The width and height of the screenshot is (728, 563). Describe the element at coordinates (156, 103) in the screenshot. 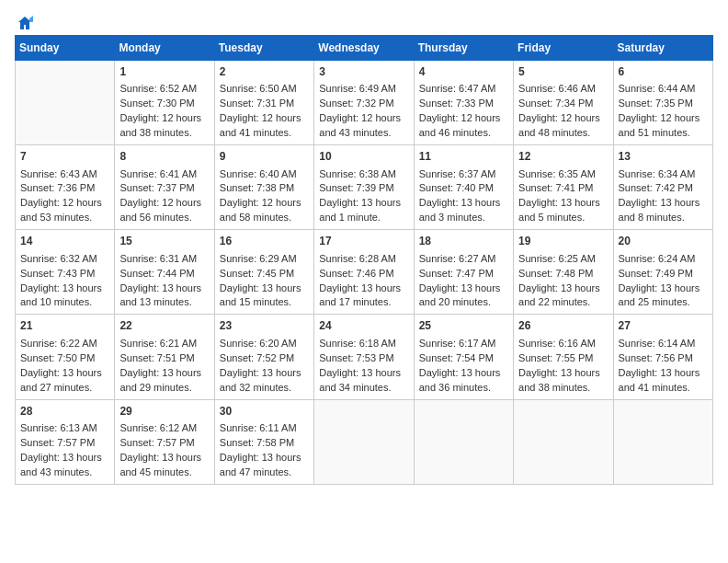

I see `sunset-time: Sunset: 7:30 PM` at that location.